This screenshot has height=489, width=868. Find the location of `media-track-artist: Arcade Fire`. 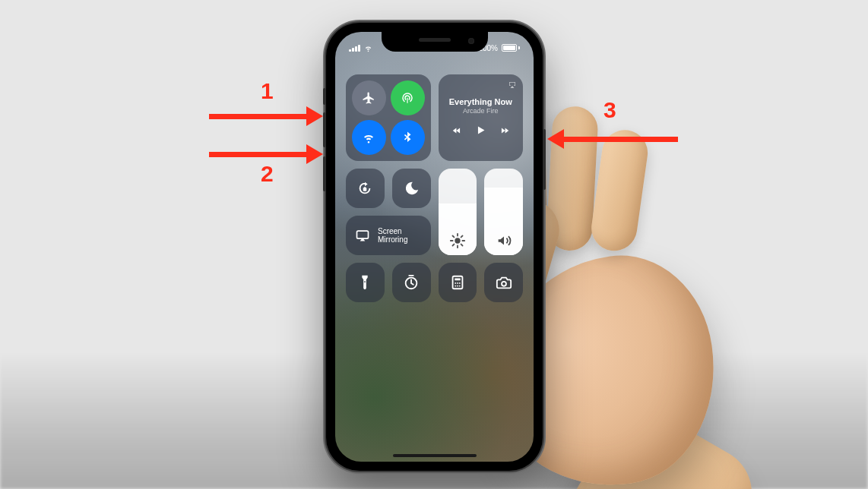

media-track-artist: Arcade Fire is located at coordinates (480, 111).